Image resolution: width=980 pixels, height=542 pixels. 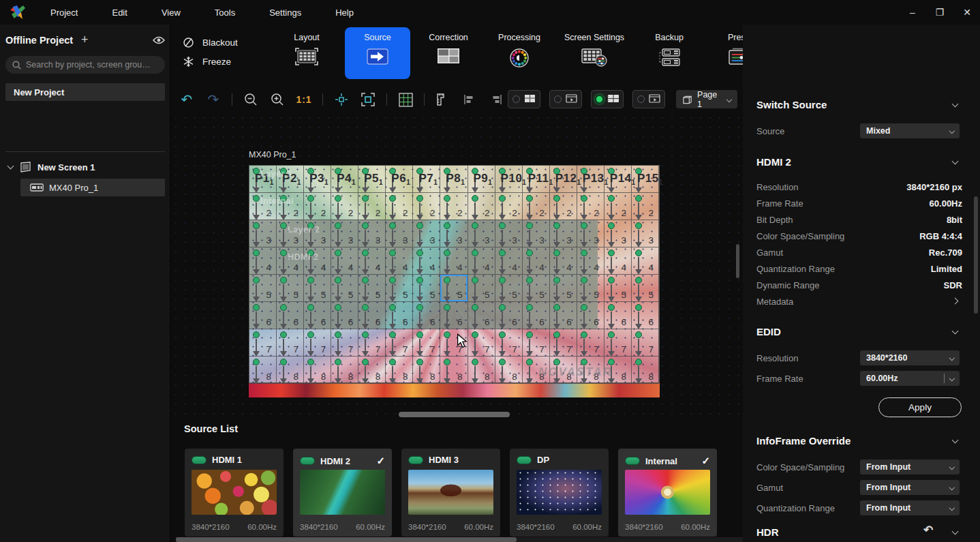 What do you see at coordinates (454, 316) in the screenshot?
I see `panel-cell-P8-6: 6` at bounding box center [454, 316].